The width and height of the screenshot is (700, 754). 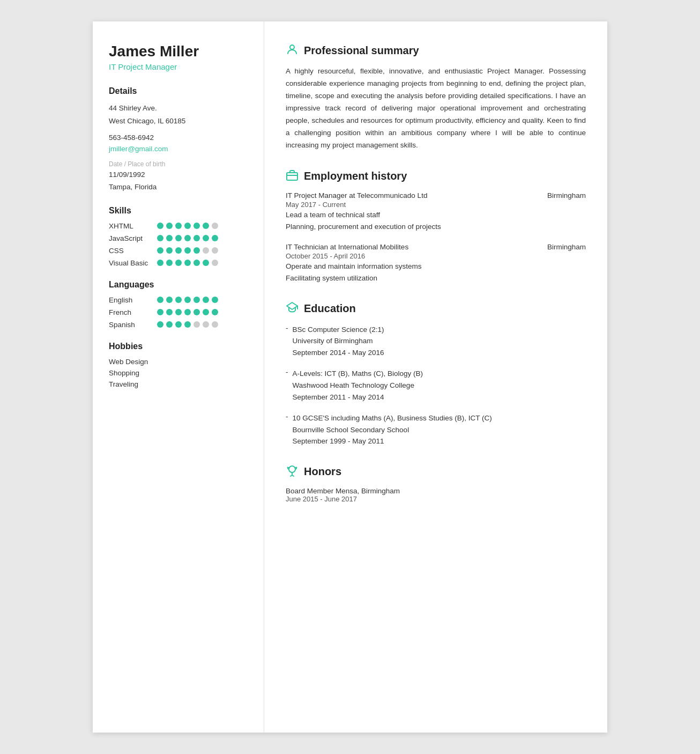 What do you see at coordinates (330, 309) in the screenshot?
I see `education-title: Education` at bounding box center [330, 309].